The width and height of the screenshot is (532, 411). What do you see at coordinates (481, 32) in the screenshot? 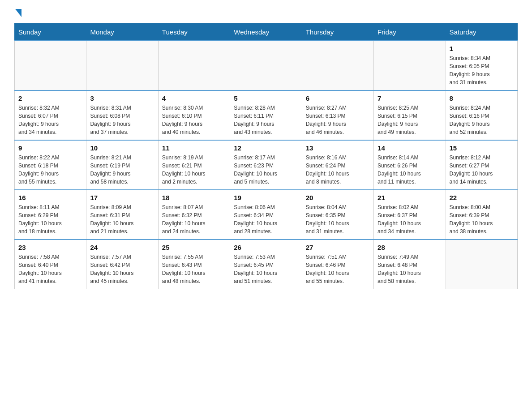
I see `weekday-header-saturday: Saturday` at bounding box center [481, 32].